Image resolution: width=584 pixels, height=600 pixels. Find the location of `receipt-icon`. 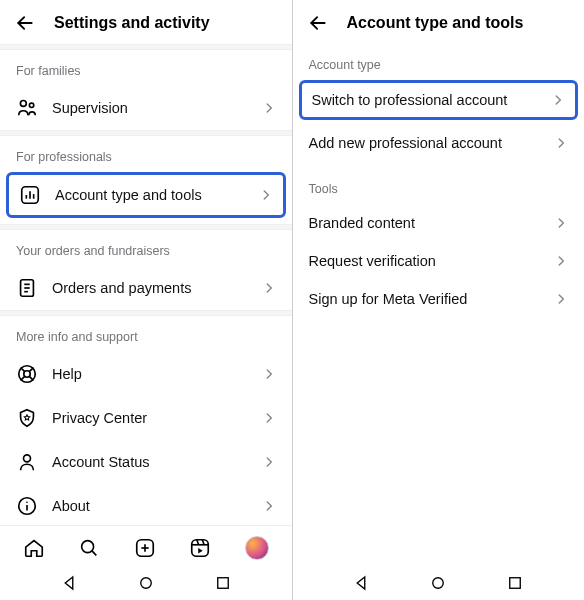

receipt-icon is located at coordinates (27, 288).